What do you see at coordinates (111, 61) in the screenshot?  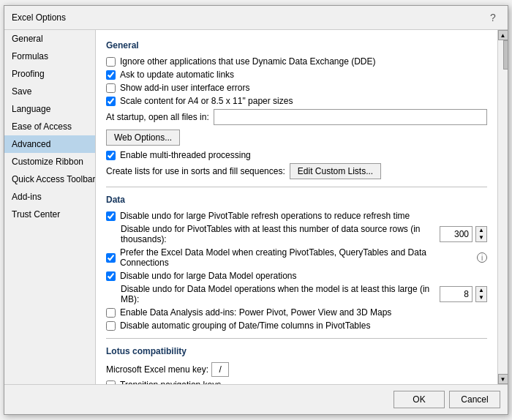 I see `checkbox-dde` at bounding box center [111, 61].